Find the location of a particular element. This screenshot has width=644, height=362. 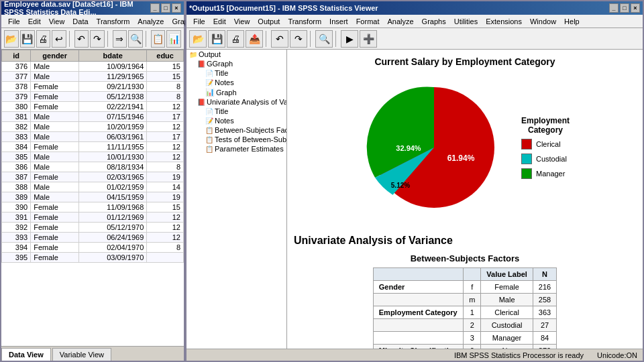

cell-bdate: 10/20/1959 is located at coordinates (113, 127).